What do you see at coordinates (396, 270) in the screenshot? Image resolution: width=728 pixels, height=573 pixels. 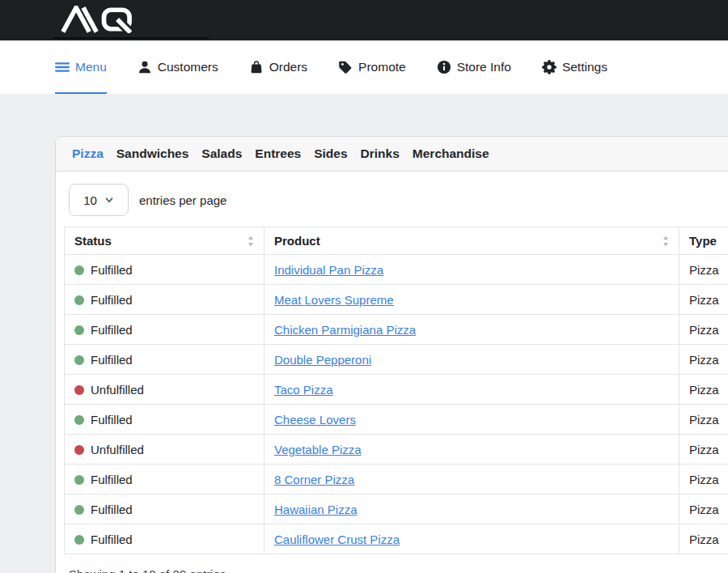 I see `table-row: FulfilledIndividual Pan PizzaPizza` at bounding box center [396, 270].